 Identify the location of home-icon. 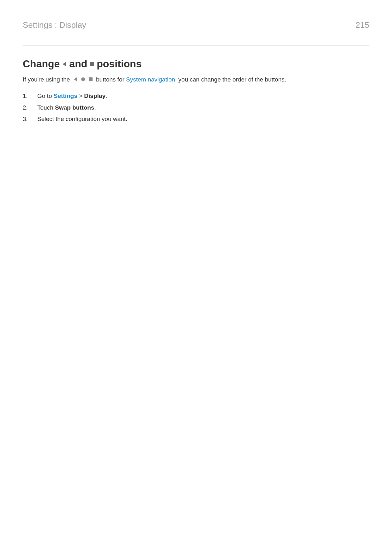
(83, 80).